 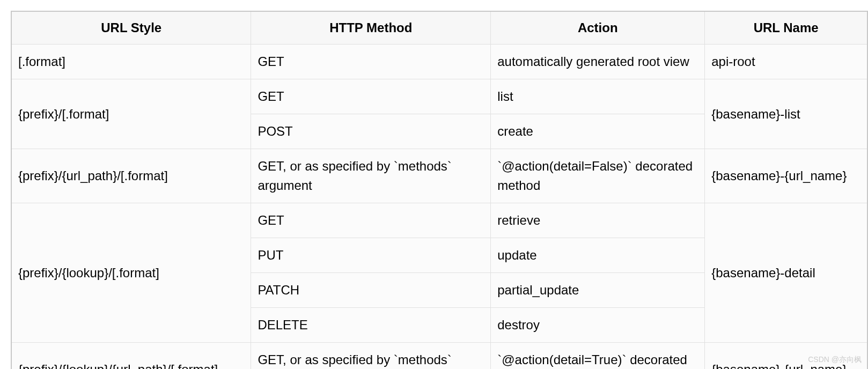 I want to click on cell-url-style: [.format], so click(x=131, y=62).